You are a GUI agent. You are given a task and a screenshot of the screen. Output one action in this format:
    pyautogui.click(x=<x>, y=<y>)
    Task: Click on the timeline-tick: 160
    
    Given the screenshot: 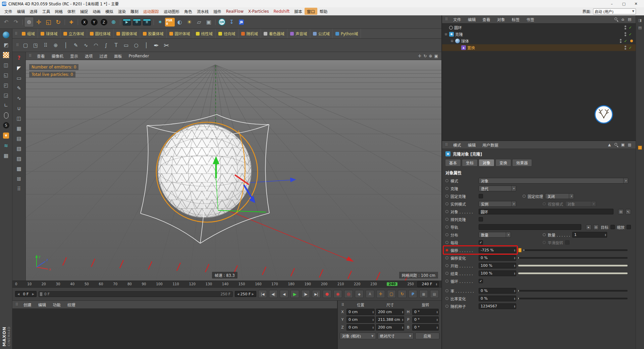 What is the action you would take?
    pyautogui.click(x=258, y=284)
    